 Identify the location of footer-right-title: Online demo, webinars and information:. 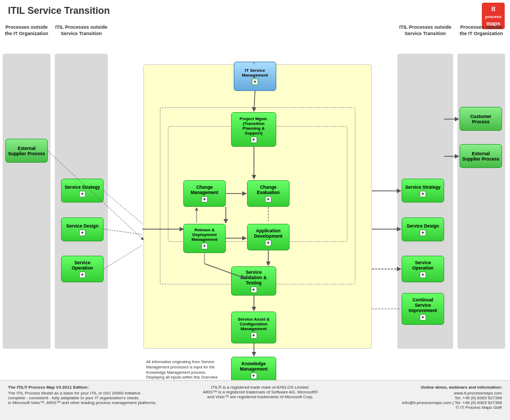
(422, 387).